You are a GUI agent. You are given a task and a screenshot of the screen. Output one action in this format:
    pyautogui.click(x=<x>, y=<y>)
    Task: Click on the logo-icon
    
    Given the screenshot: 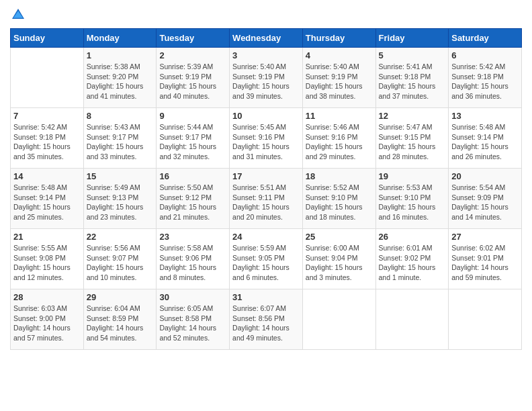 What is the action you would take?
    pyautogui.click(x=18, y=15)
    